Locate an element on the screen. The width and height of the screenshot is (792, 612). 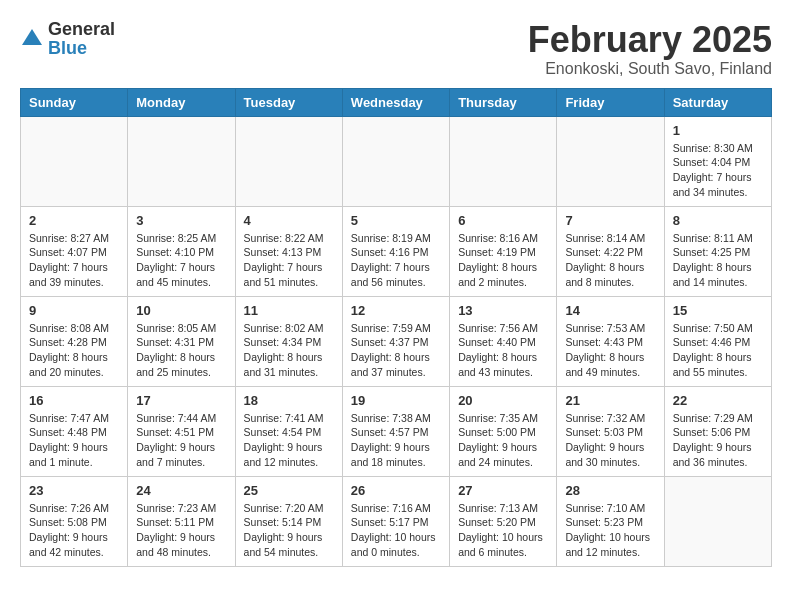
header: General Blue February 2025 Enonkoski, So… is located at coordinates (396, 49).